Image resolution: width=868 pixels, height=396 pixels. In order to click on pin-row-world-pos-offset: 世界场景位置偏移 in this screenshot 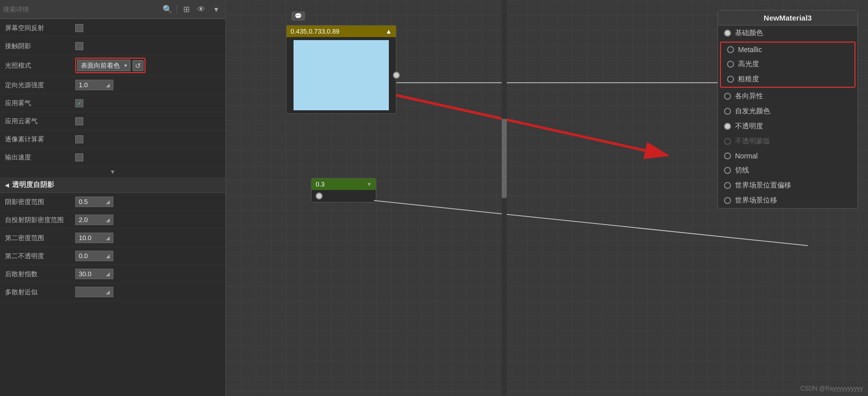, I will do `click(788, 185)`.